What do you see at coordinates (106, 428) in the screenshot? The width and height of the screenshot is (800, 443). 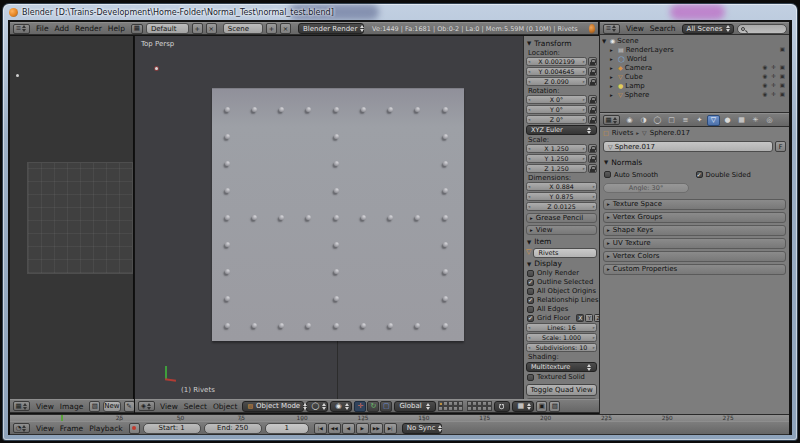 I see `menu-playback: Playback` at bounding box center [106, 428].